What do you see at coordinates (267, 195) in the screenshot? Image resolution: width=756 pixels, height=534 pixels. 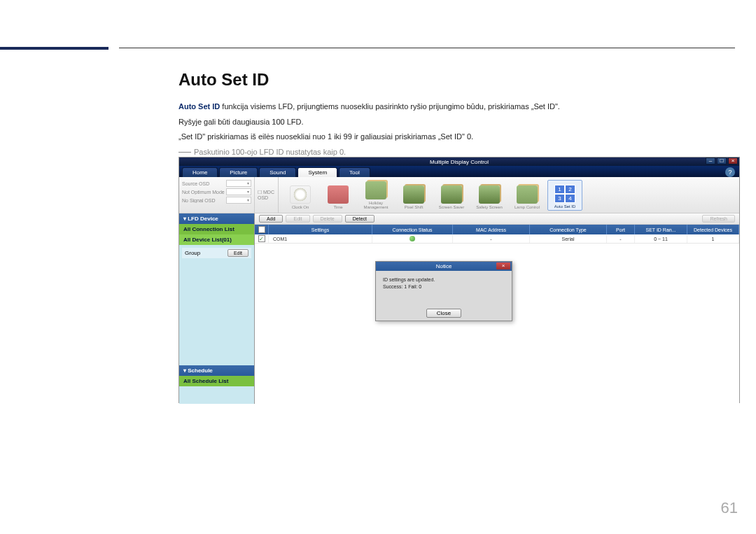 I see `mdc-osd-group: MDC OSD` at bounding box center [267, 195].